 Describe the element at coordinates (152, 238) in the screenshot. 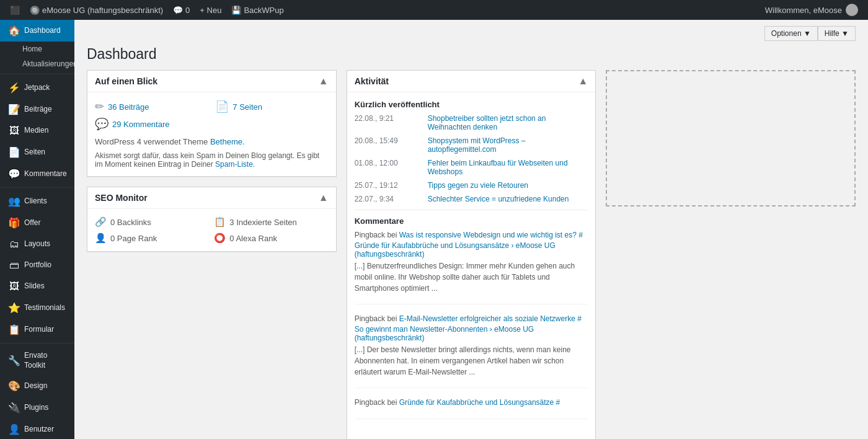

I see `pagerank-item: 👤 0 Page Rank` at that location.